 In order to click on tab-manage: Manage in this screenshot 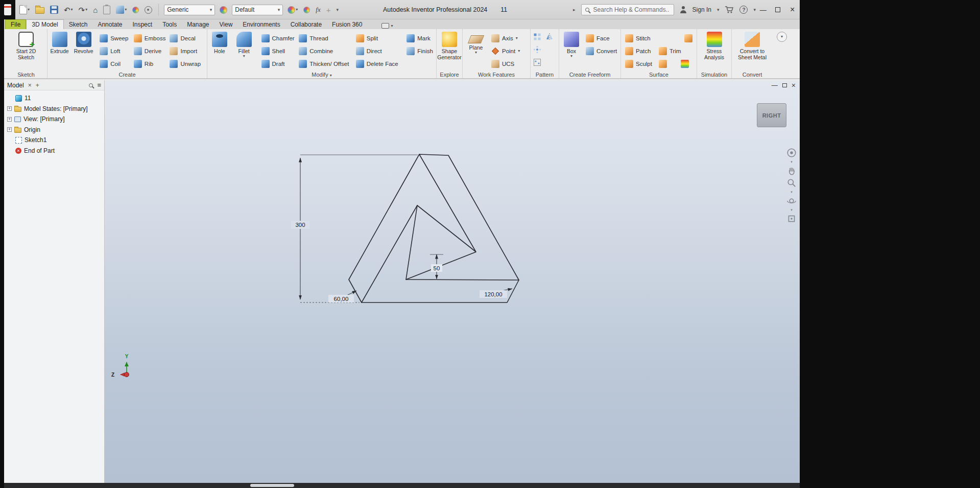, I will do `click(198, 25)`.